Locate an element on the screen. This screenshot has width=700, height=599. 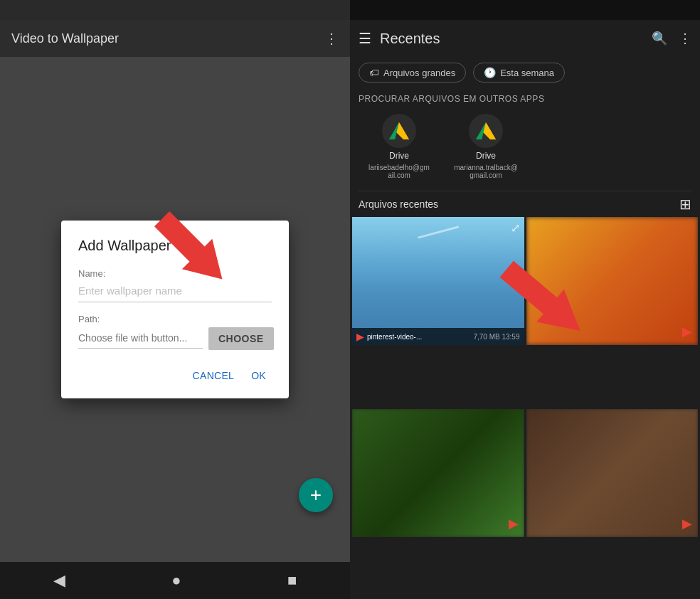
left-statusbar is located at coordinates (175, 10).